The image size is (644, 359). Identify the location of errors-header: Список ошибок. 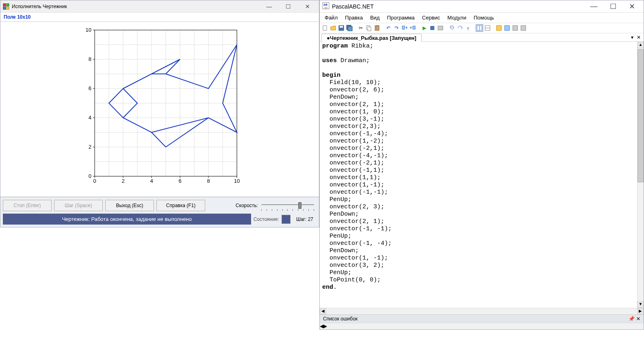
(340, 319).